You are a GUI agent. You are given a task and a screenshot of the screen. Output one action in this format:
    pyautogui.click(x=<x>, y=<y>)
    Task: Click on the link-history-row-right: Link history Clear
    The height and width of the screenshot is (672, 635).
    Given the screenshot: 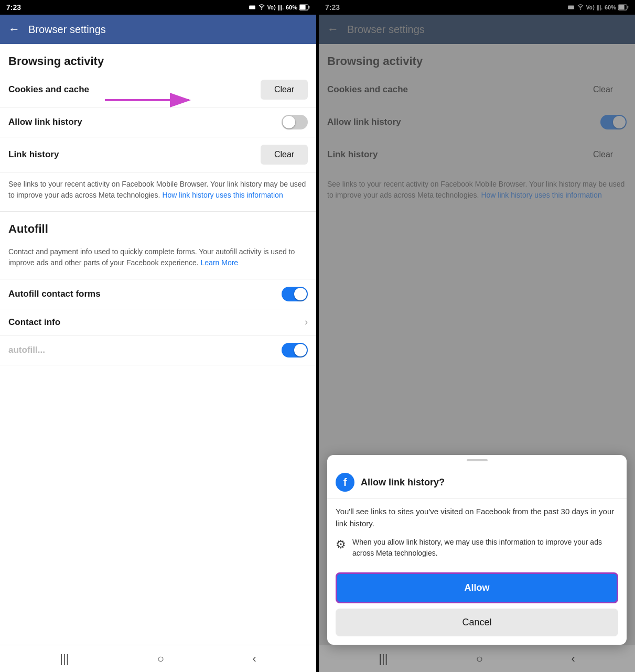 What is the action you would take?
    pyautogui.click(x=477, y=155)
    